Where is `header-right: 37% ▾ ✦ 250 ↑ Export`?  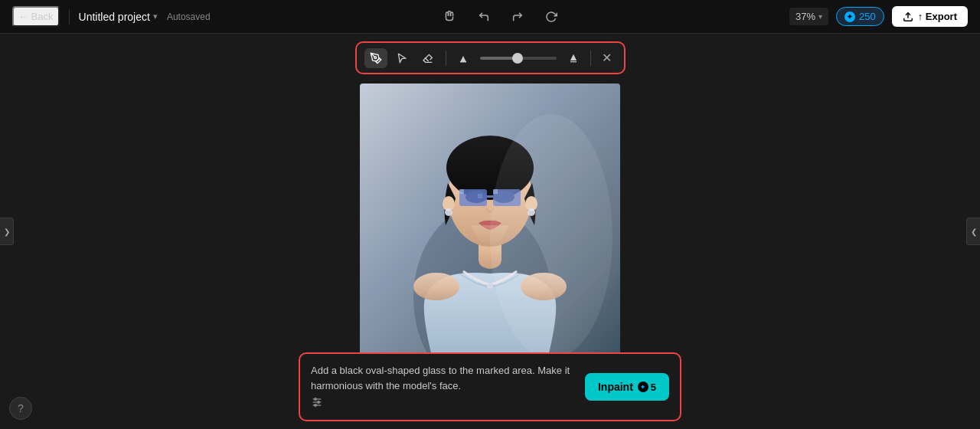
header-right: 37% ▾ ✦ 250 ↑ Export is located at coordinates (879, 17).